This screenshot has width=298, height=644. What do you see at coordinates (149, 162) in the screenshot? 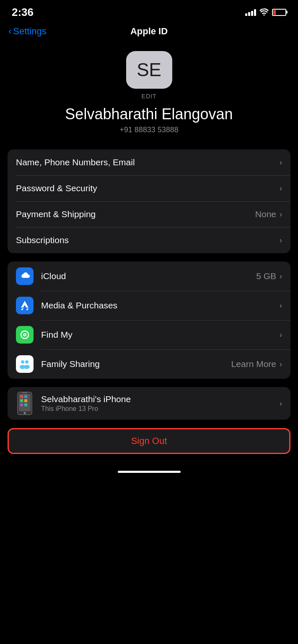
I see `name-phone-email-row: Name, Phone Numbers, Email ›` at bounding box center [149, 162].